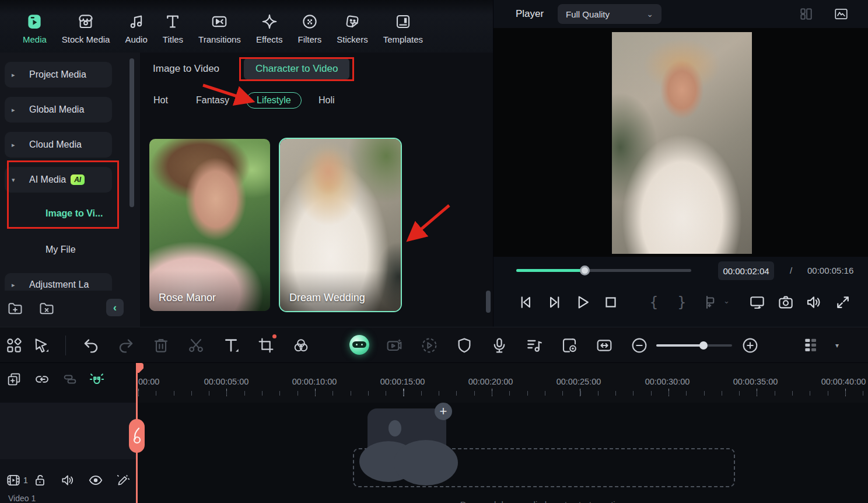  Describe the element at coordinates (186, 69) in the screenshot. I see `tab-label: Image to Video` at that location.